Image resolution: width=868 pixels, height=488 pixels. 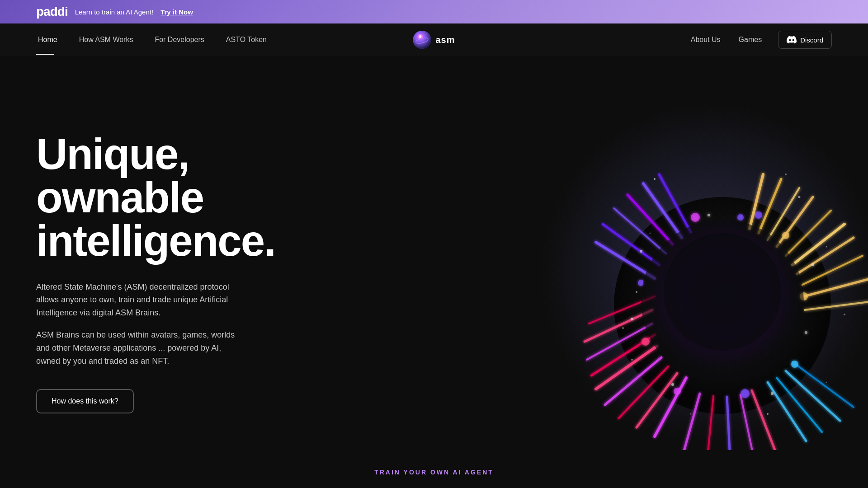 What do you see at coordinates (48, 40) in the screenshot?
I see `nav-home: Home` at bounding box center [48, 40].